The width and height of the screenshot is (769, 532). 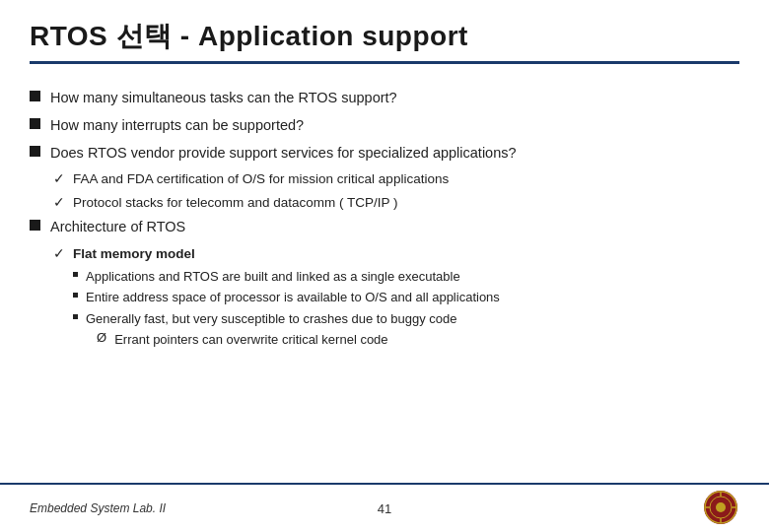 I want to click on bullet-text: How many interrupts can be supported?, so click(x=177, y=126).